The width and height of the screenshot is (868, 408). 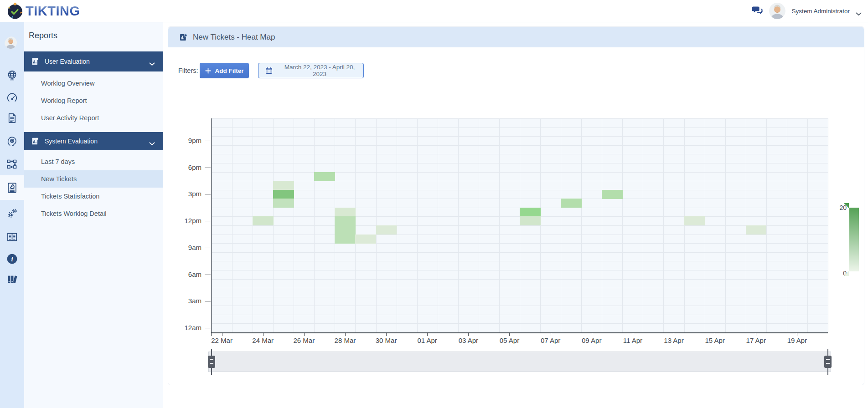 I want to click on heatmap-cell-14Apr-12pm, so click(x=695, y=221).